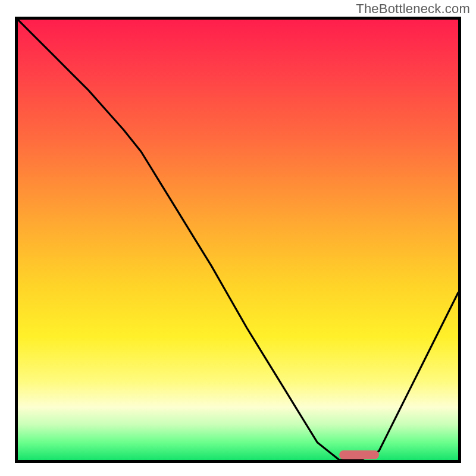 This screenshot has width=476, height=476. I want to click on watermark-text: TheBottleneck.com, so click(413, 9).